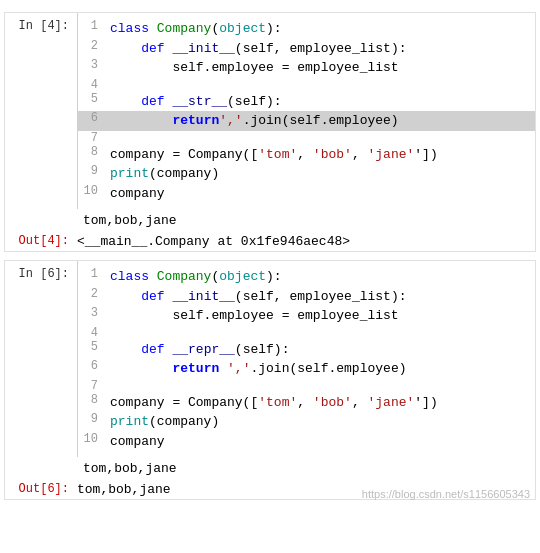 The height and width of the screenshot is (553, 540). What do you see at coordinates (41, 359) in the screenshot?
I see `in-label-1: In [6]:` at bounding box center [41, 359].